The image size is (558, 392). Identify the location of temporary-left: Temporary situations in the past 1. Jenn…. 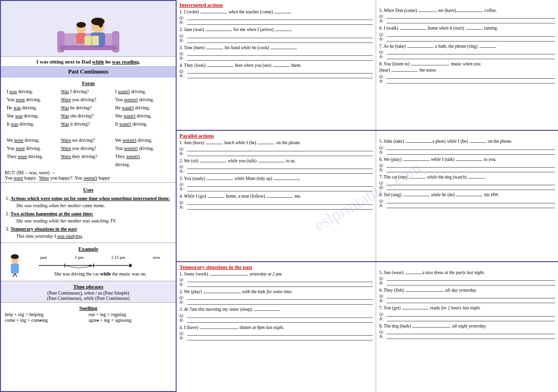
(276, 327).